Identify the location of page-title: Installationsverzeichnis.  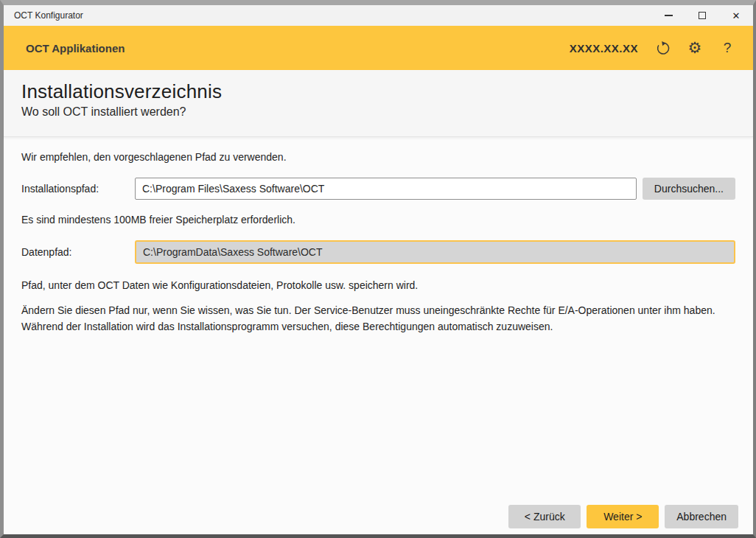
(379, 91).